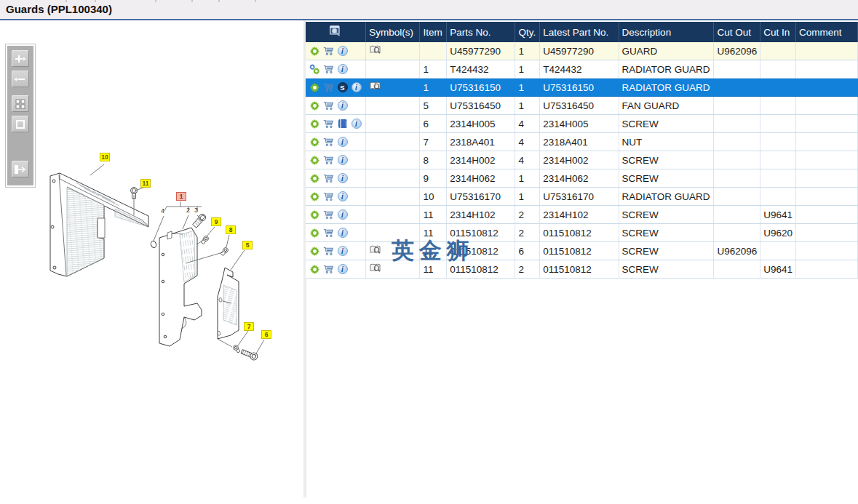 The image size is (858, 504). What do you see at coordinates (249, 327) in the screenshot?
I see `callout-7: 7` at bounding box center [249, 327].